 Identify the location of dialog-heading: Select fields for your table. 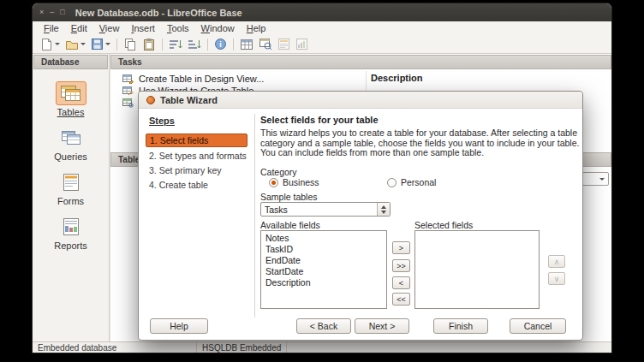
(319, 120).